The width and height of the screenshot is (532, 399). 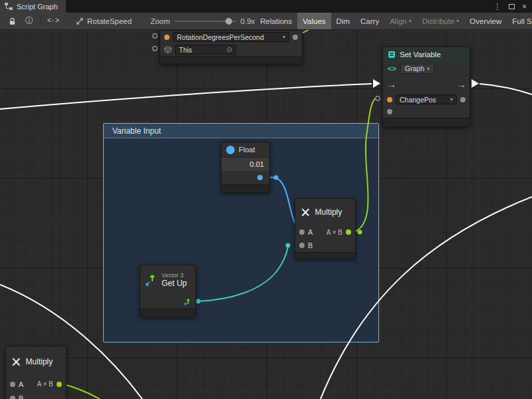 What do you see at coordinates (512, 7) in the screenshot?
I see `maximize-icon` at bounding box center [512, 7].